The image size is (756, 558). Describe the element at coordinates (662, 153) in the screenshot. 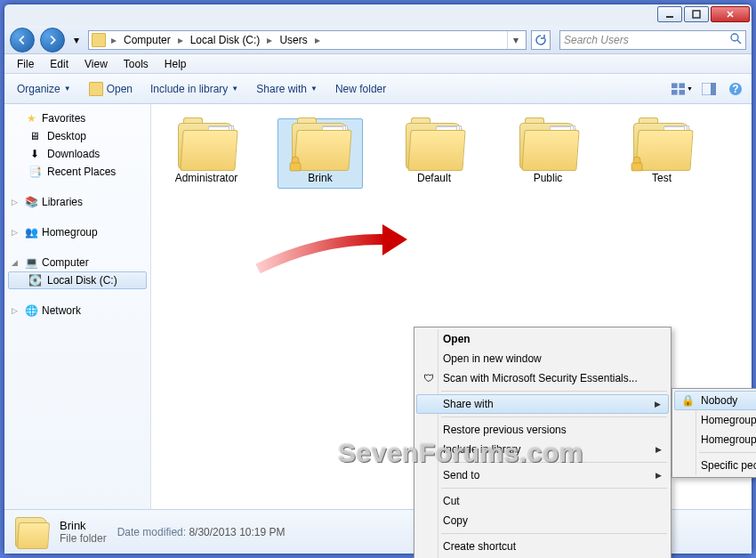

I see `folder-item: Test` at that location.